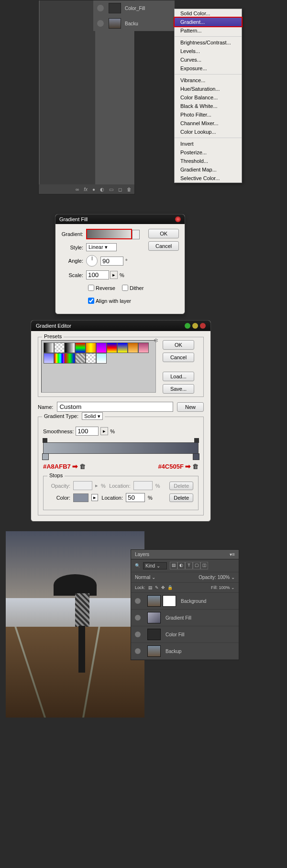 The height and width of the screenshot is (868, 287). Describe the element at coordinates (208, 152) in the screenshot. I see `menu-item: Posterize...` at that location.